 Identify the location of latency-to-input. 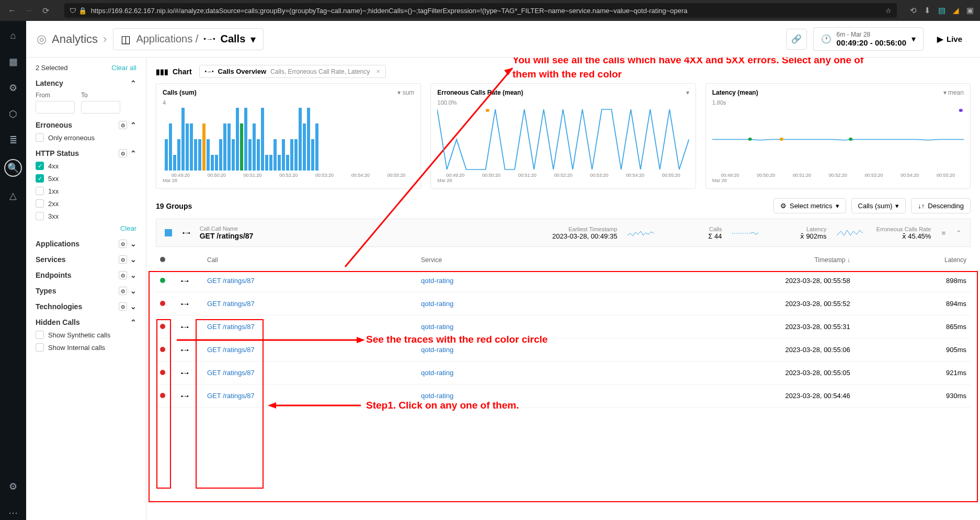
(100, 107).